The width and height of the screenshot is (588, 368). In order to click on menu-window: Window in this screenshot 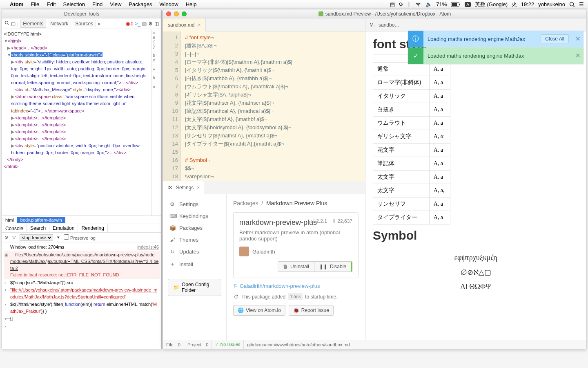, I will do `click(169, 4)`.